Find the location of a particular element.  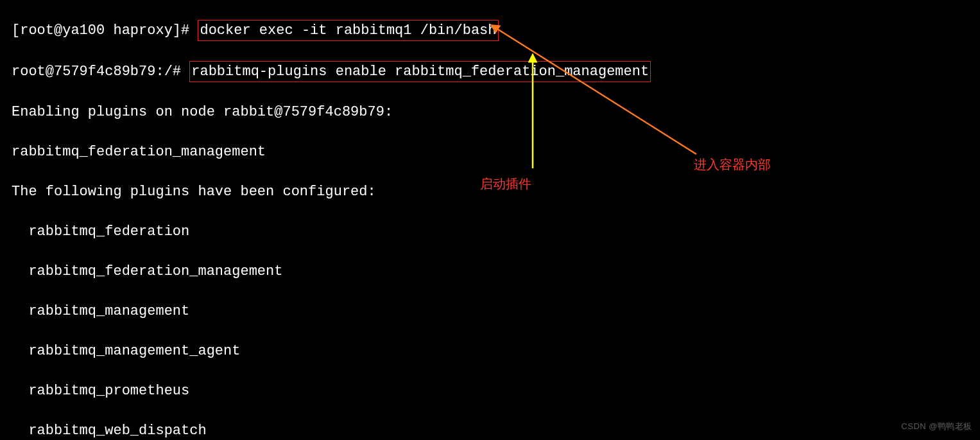

watermark: CSDN @鸭鸭老板 is located at coordinates (937, 427).